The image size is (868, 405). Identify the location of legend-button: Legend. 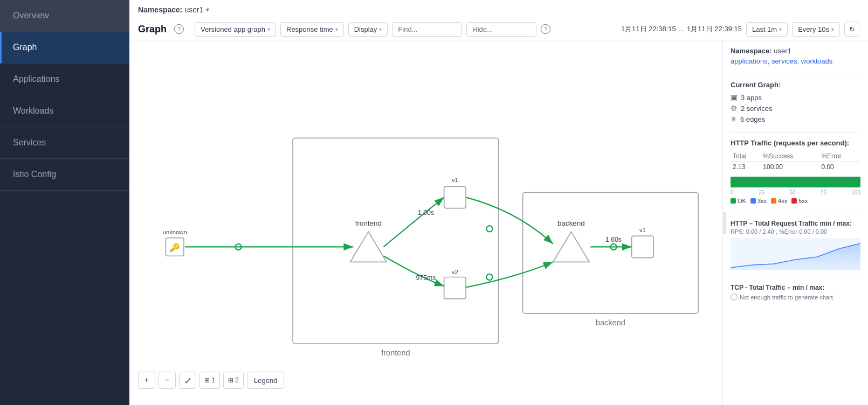
(265, 380).